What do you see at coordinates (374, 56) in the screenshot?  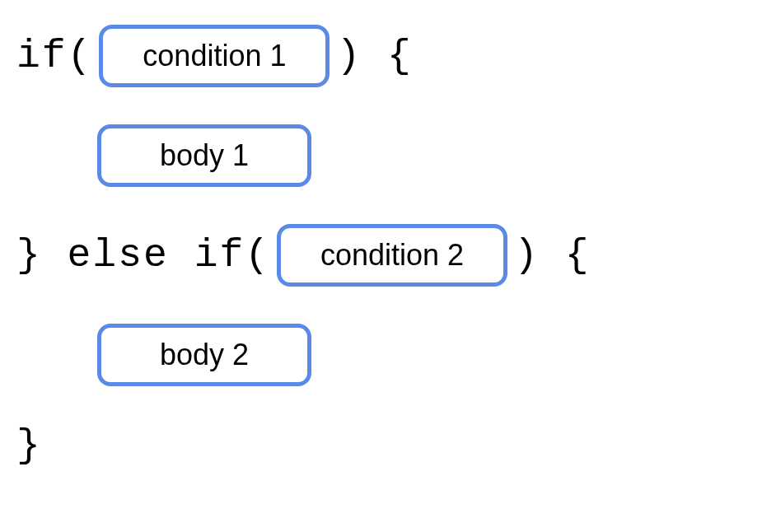 I see `if-open-brace: ) {` at bounding box center [374, 56].